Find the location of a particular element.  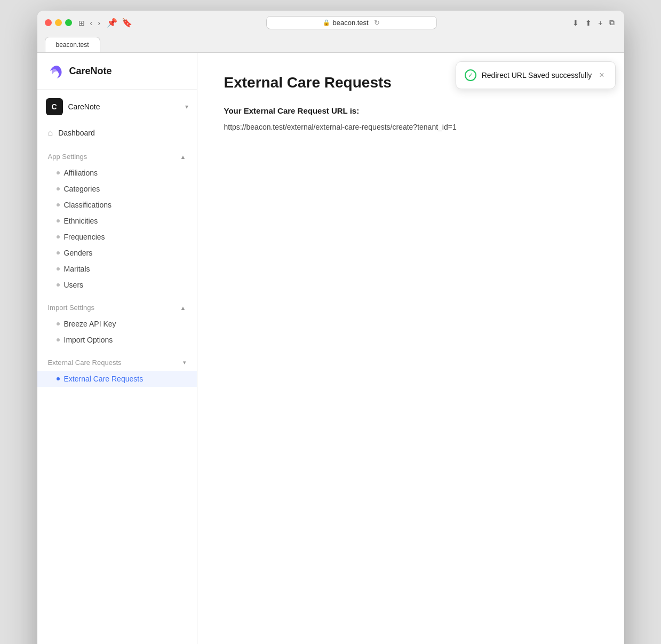

tab-bar: beacon.test is located at coordinates (331, 44).